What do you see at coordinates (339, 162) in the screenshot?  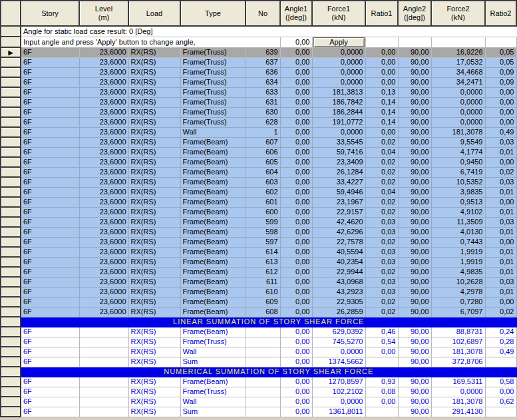 I see `cell-force1: 23,3409` at bounding box center [339, 162].